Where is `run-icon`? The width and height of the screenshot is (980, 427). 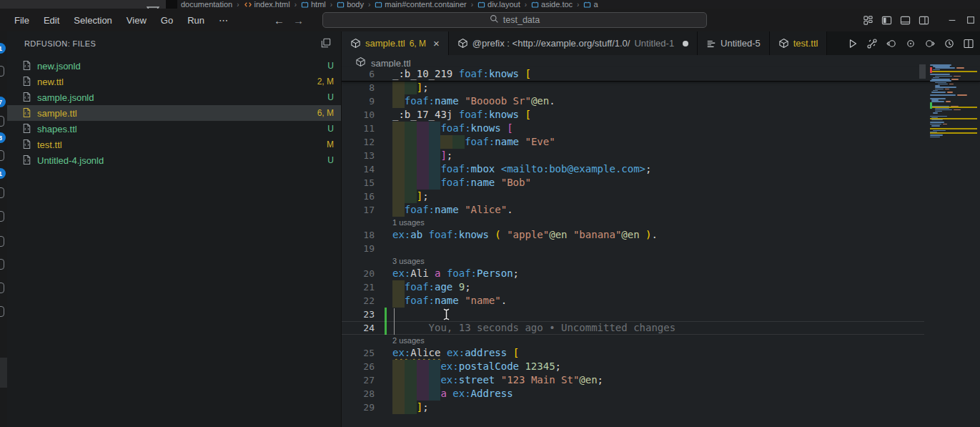
run-icon is located at coordinates (853, 44).